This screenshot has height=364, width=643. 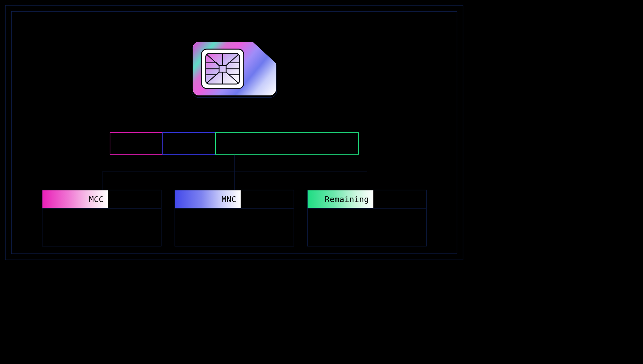 I want to click on segment-remaining, so click(x=287, y=144).